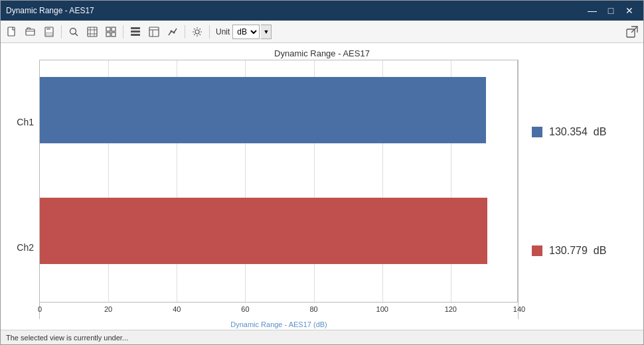 The image size is (644, 345). What do you see at coordinates (31, 32) in the screenshot?
I see `toolbar-open-button` at bounding box center [31, 32].